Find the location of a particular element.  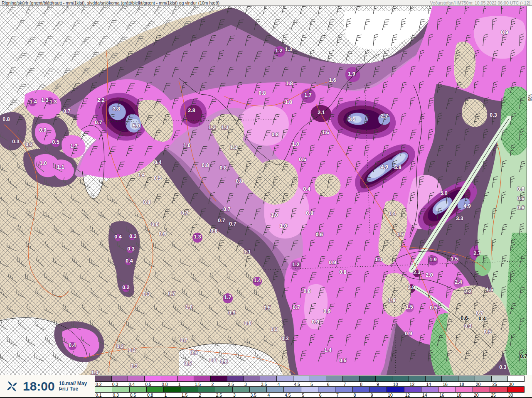

precip-value-label: 3.3 is located at coordinates (460, 219).